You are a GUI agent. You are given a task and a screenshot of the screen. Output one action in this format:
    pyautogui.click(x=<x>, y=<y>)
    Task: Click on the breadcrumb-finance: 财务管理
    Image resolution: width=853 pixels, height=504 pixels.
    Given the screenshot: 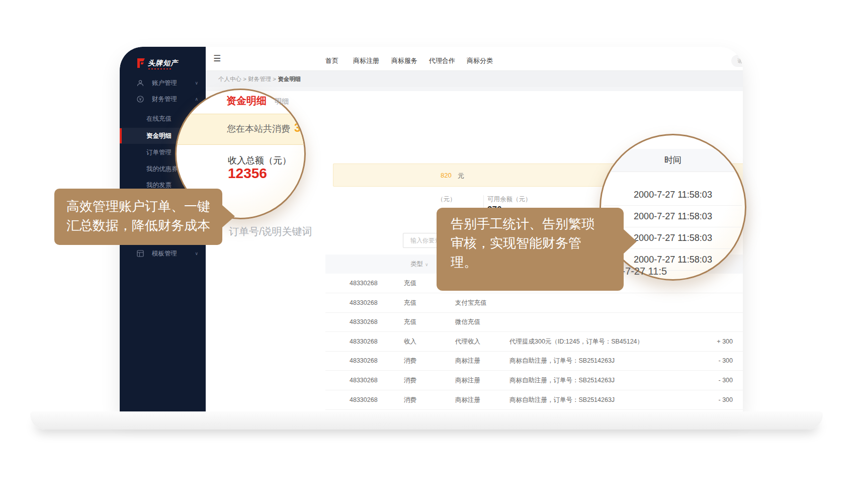 What is the action you would take?
    pyautogui.click(x=260, y=79)
    